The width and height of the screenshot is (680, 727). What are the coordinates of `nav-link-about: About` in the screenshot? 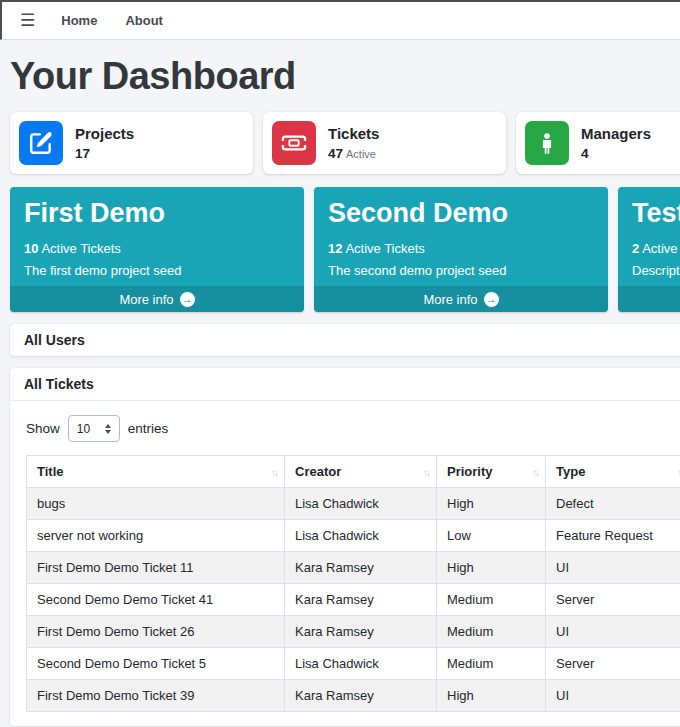 It's located at (144, 20).